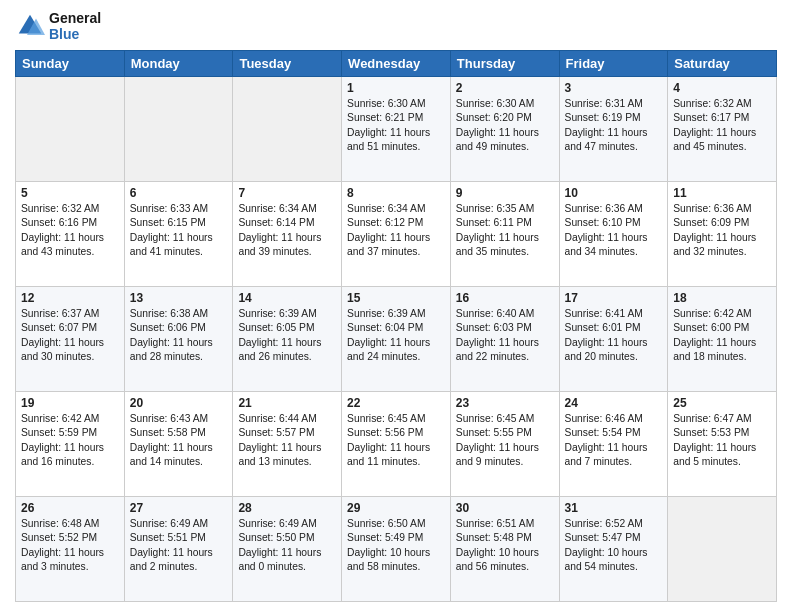 Image resolution: width=792 pixels, height=612 pixels. Describe the element at coordinates (505, 403) in the screenshot. I see `day-number: 23` at that location.